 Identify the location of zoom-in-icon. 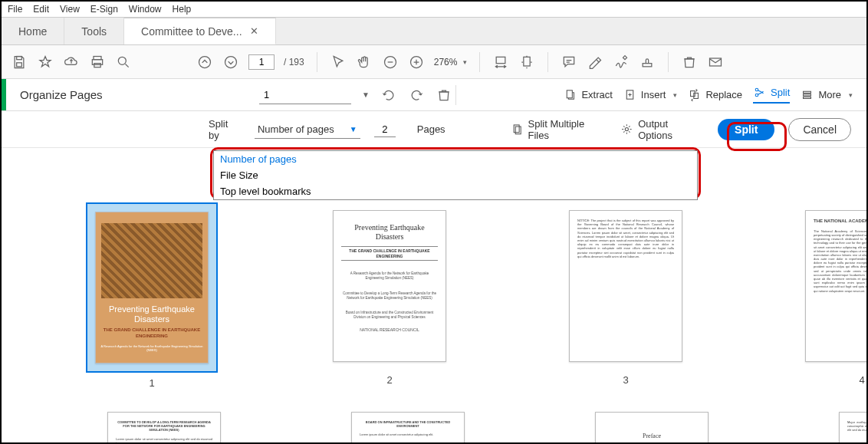
(416, 62).